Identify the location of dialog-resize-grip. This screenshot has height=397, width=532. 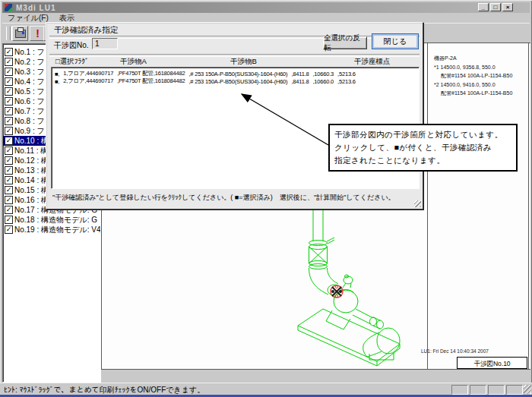
(418, 203).